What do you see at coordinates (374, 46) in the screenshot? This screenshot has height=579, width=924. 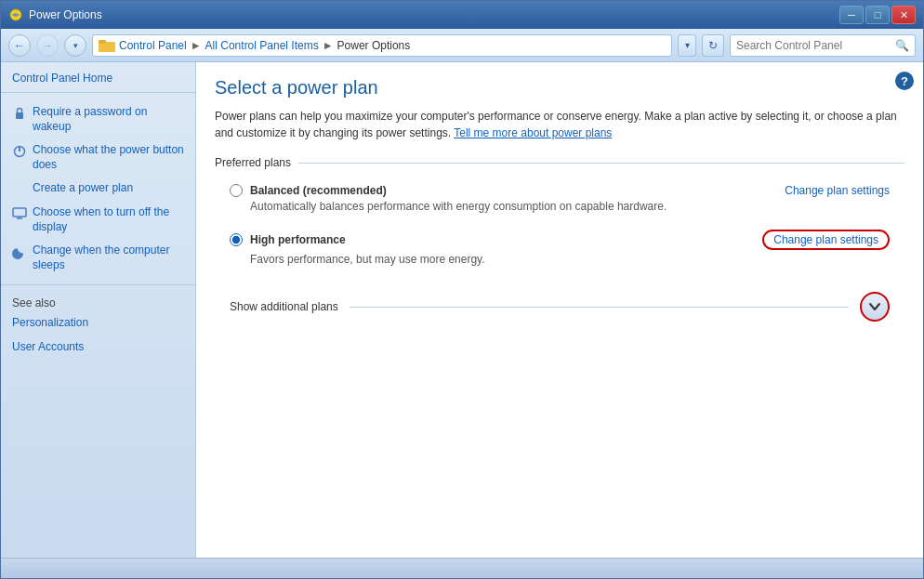 I see `breadcrumb-power-options: Power Options` at bounding box center [374, 46].